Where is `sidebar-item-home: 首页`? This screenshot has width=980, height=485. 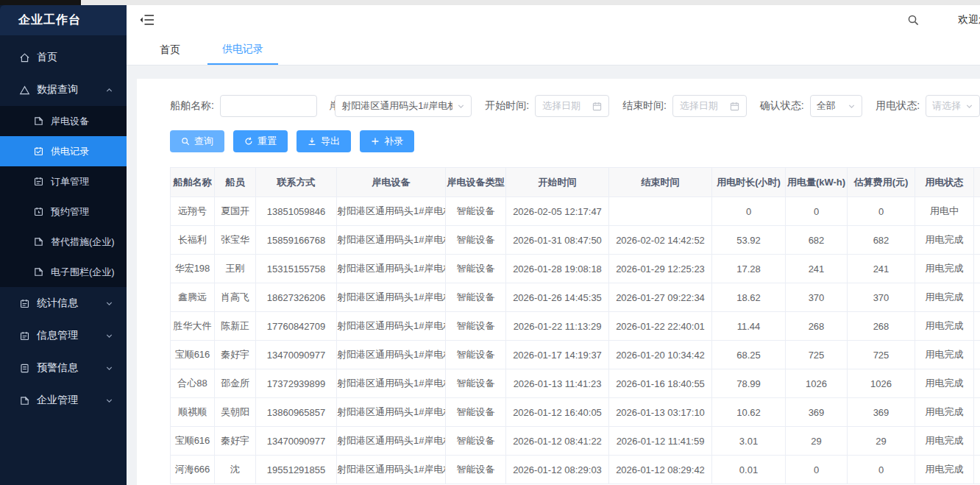 sidebar-item-home: 首页 is located at coordinates (63, 57).